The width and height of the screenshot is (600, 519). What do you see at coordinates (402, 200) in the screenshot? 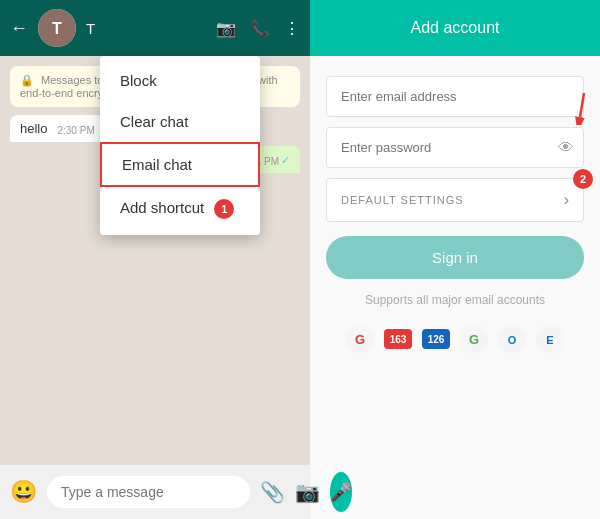
I see `default-settings-label: DEFAULT SETTINGS` at bounding box center [402, 200].